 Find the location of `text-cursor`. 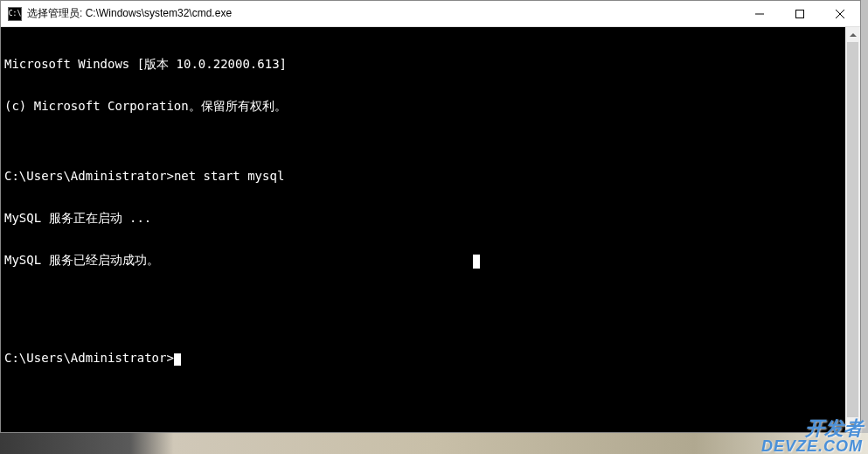

text-cursor is located at coordinates (177, 360).